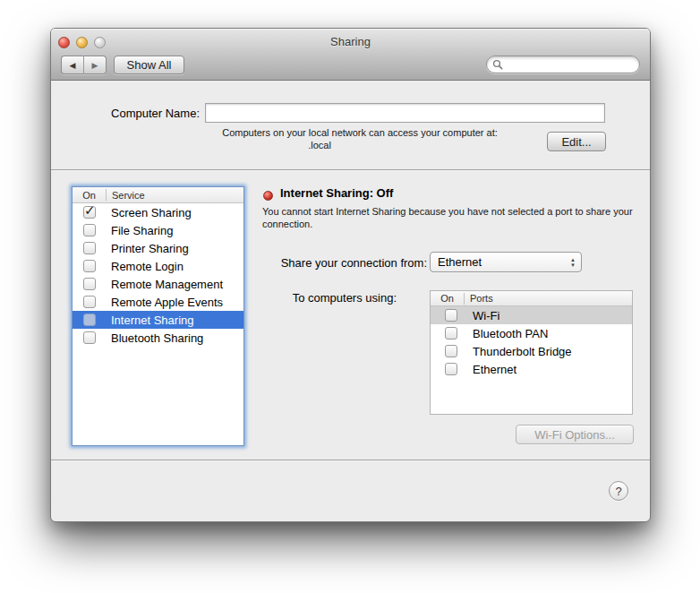 This screenshot has width=700, height=593. Describe the element at coordinates (568, 64) in the screenshot. I see `search-input` at that location.